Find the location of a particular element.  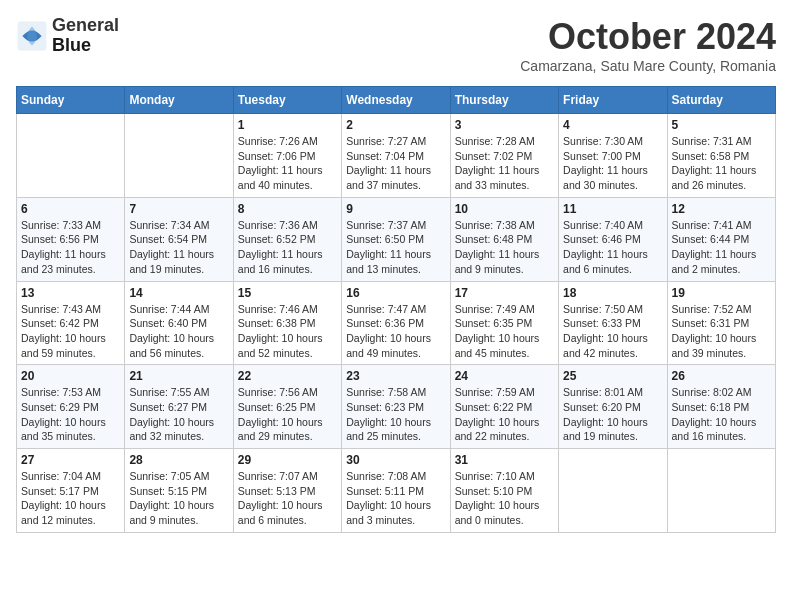

day-detail: Sunrise: 7:37 AM Sunset: 6:50 PM Dayligh… is located at coordinates (396, 248).